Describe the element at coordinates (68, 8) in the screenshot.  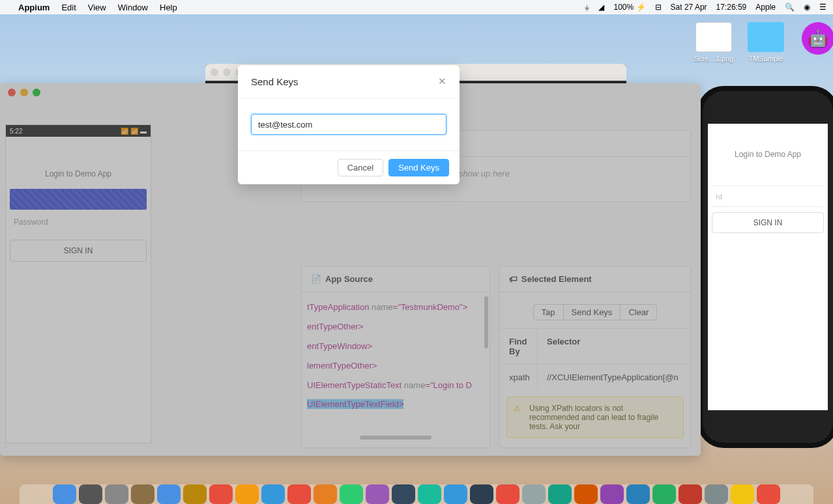
I see `menu-edit: Edit` at that location.